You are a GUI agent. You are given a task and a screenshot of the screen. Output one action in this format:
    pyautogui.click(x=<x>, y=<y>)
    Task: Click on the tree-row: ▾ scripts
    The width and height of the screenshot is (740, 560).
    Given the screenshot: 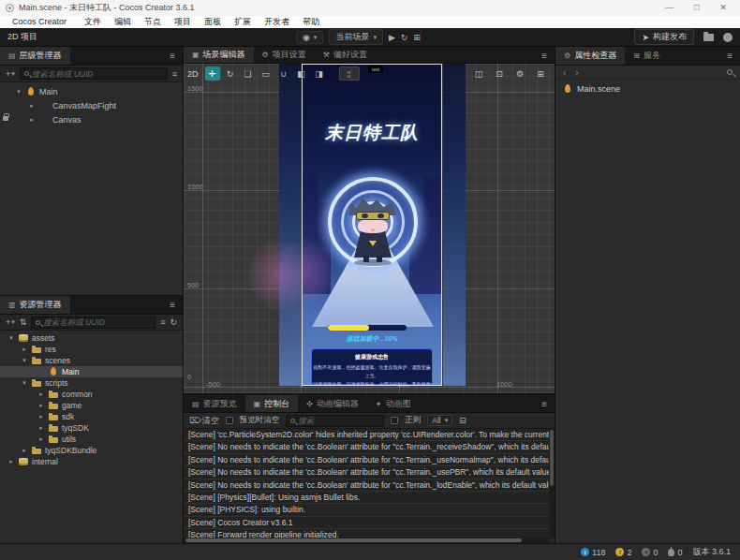 What is the action you would take?
    pyautogui.click(x=92, y=383)
    